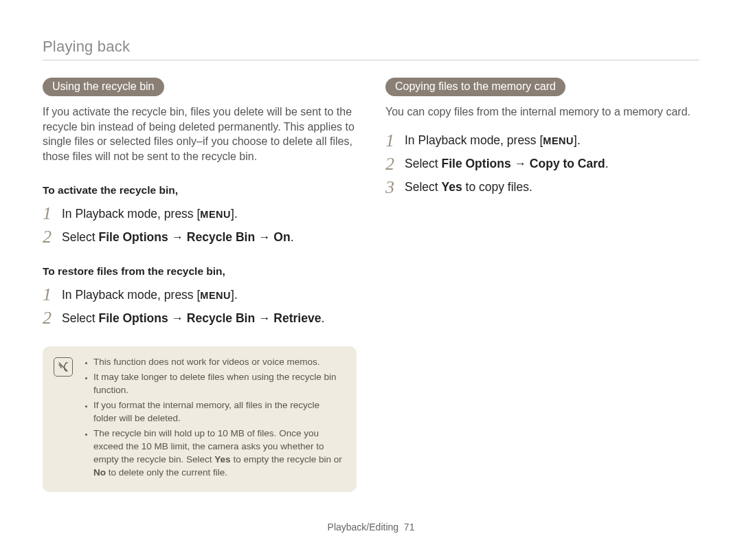 Image resolution: width=742 pixels, height=560 pixels. Describe the element at coordinates (199, 190) in the screenshot. I see `subhead-activate: To activate the recycle bin,` at that location.